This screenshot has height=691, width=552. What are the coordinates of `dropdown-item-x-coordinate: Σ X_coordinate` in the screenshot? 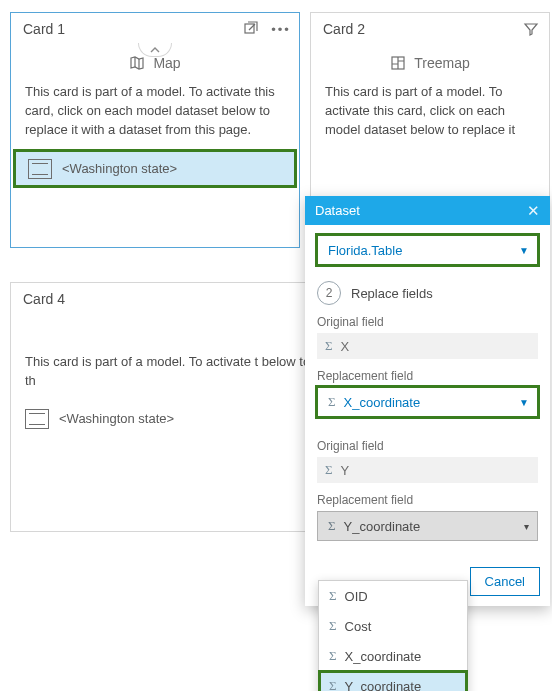 It's located at (393, 656).